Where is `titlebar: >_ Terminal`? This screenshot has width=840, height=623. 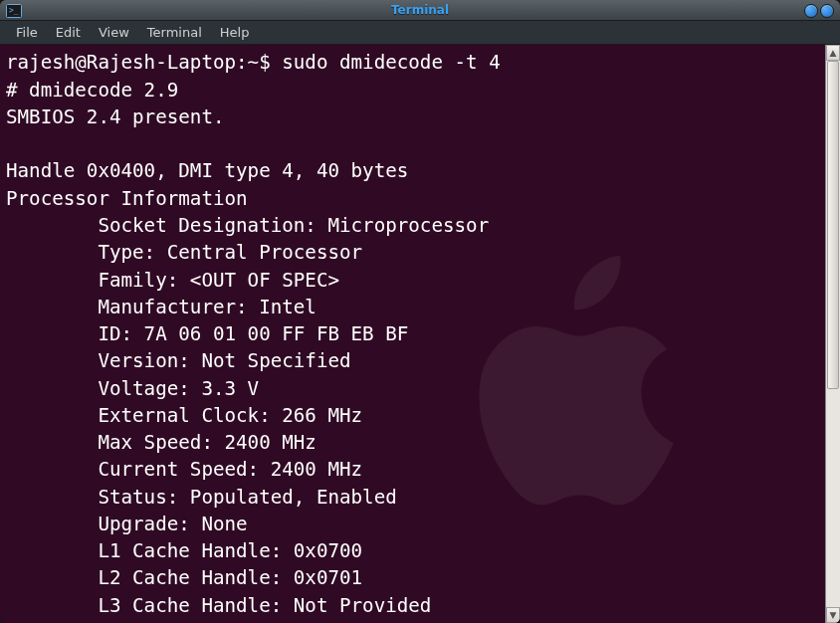 titlebar: >_ Terminal is located at coordinates (420, 10).